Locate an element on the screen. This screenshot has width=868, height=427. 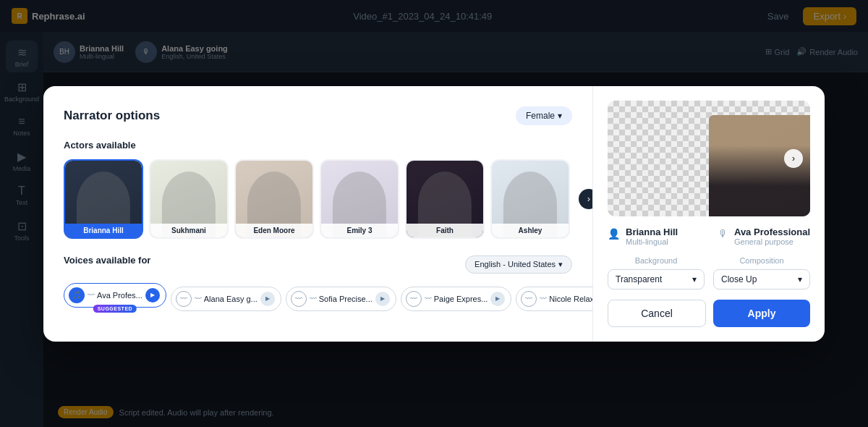
background-select: Transparent ▾ is located at coordinates (656, 279).